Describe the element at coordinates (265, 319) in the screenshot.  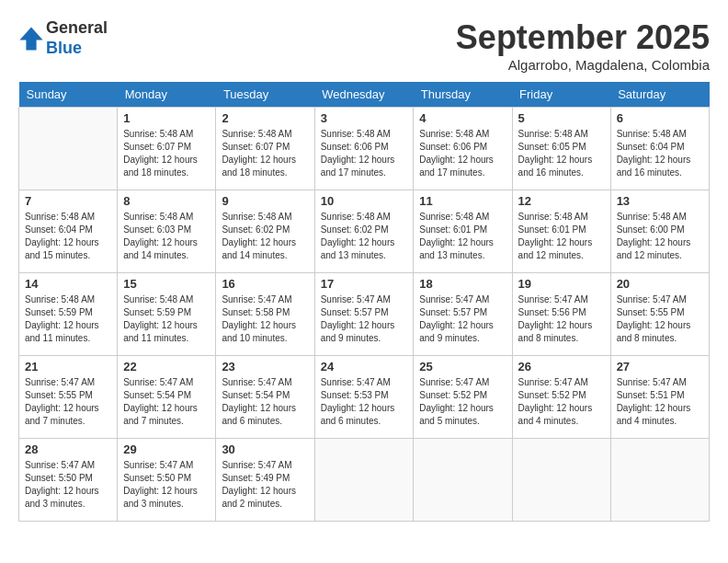
I see `day-info: Sunrise: 5:47 AM Sunset: 5:58 PM Dayligh…` at that location.